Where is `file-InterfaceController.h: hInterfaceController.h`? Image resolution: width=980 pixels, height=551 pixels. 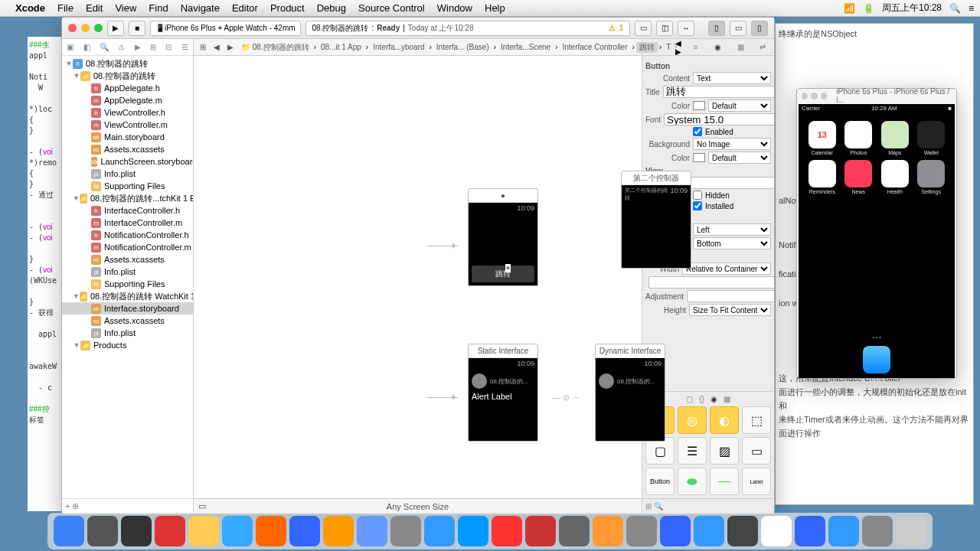 file-InterfaceController.h: hInterfaceController.h is located at coordinates (127, 210).